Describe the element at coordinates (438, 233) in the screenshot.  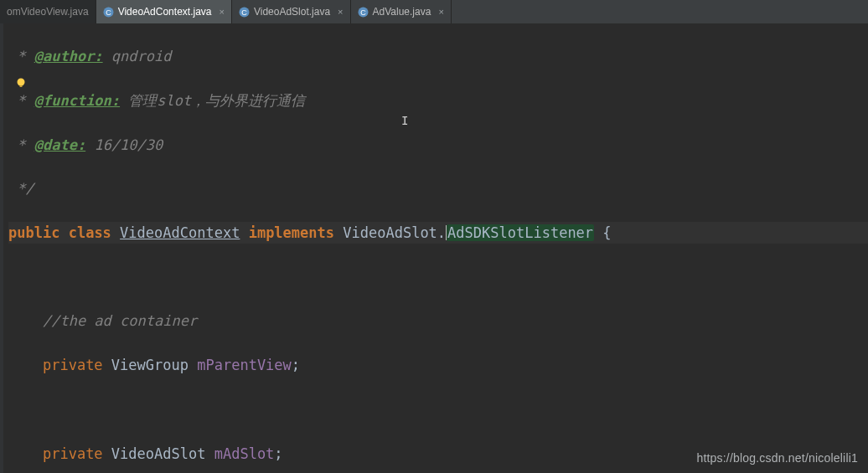
I see `code-line-current: public class VideoAdContext implements V…` at that location.